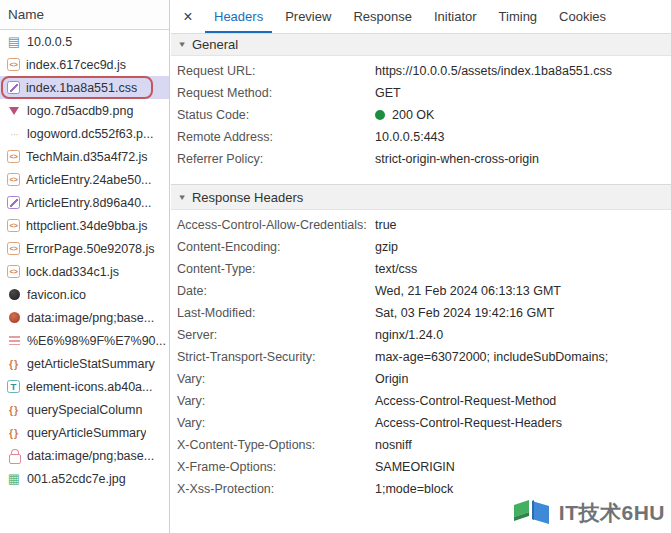  I want to click on section-title: Response Headers, so click(248, 198).